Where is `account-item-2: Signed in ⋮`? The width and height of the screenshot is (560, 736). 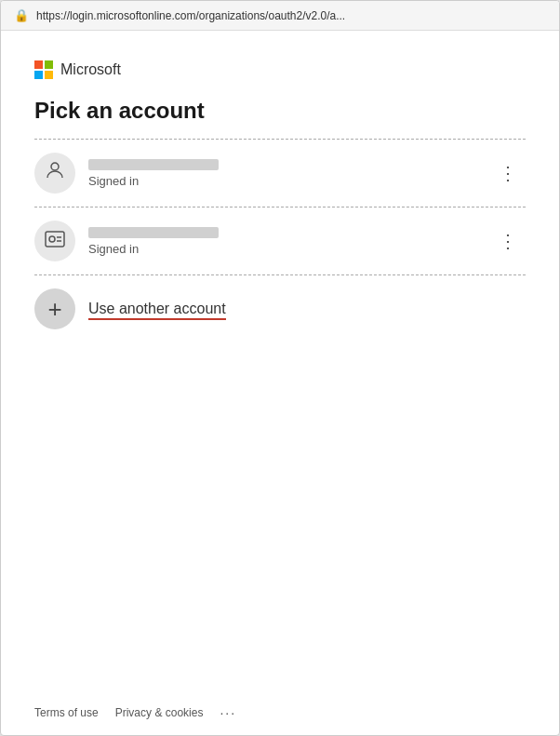
account-item-2: Signed in ⋮ is located at coordinates (280, 242).